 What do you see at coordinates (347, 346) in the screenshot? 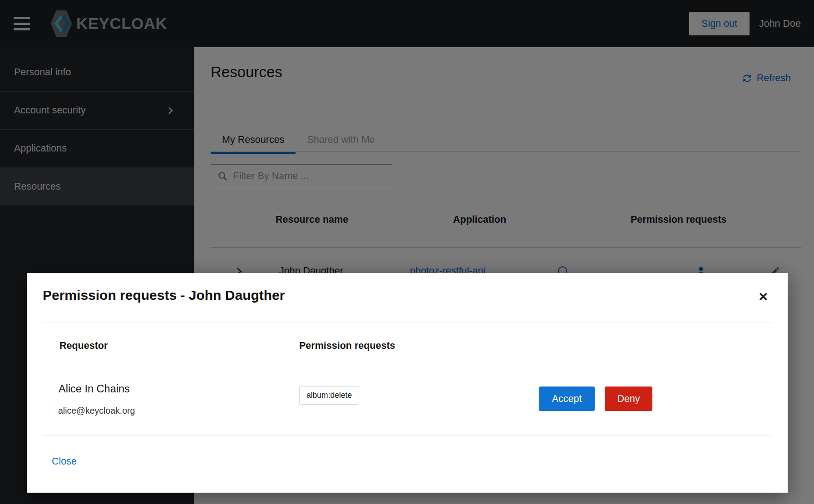
I see `modal-column-permission-requests: Permission requests` at bounding box center [347, 346].